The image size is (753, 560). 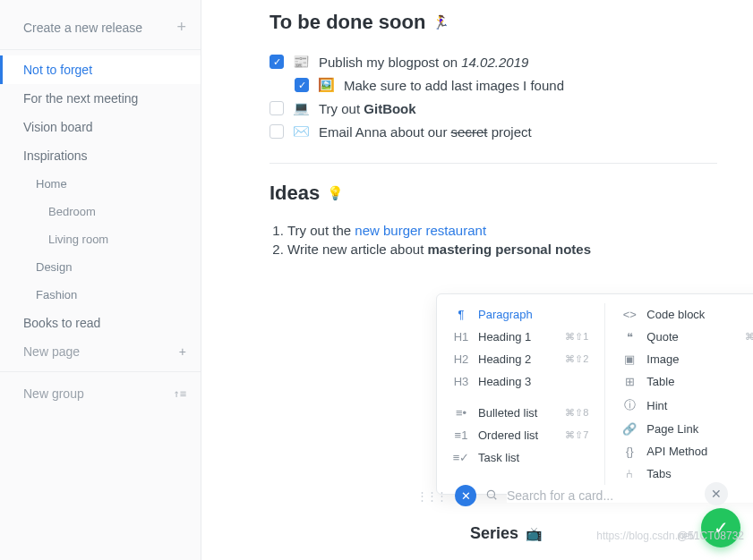 I want to click on task-row: 📰 Publish my blogpost on 14.02.2019, so click(x=493, y=62).